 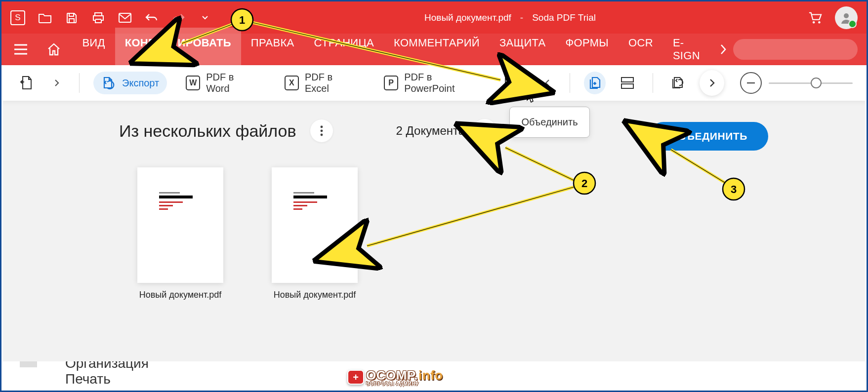 What do you see at coordinates (795, 49) in the screenshot?
I see `search-pill` at bounding box center [795, 49].